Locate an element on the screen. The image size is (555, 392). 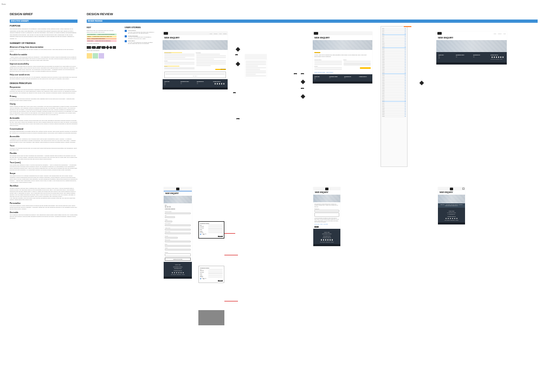
brief-title: DESIGN BRIEF is located at coordinates (22, 14).